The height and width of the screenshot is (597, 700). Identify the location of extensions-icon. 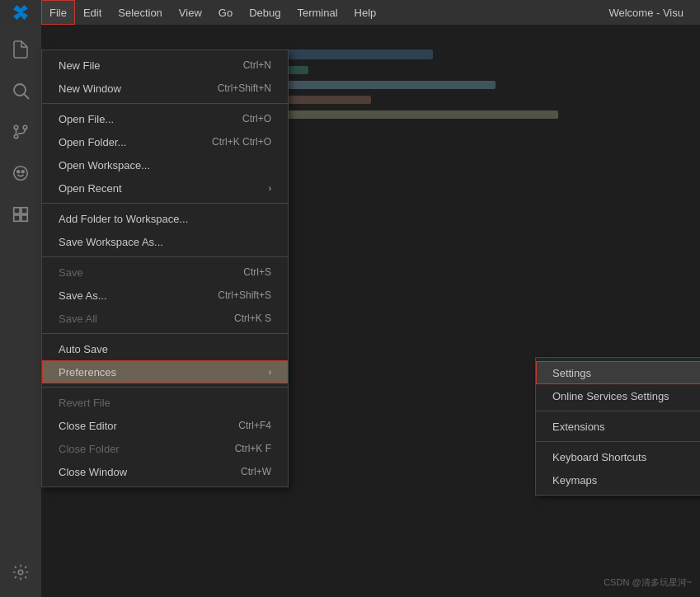
(21, 214).